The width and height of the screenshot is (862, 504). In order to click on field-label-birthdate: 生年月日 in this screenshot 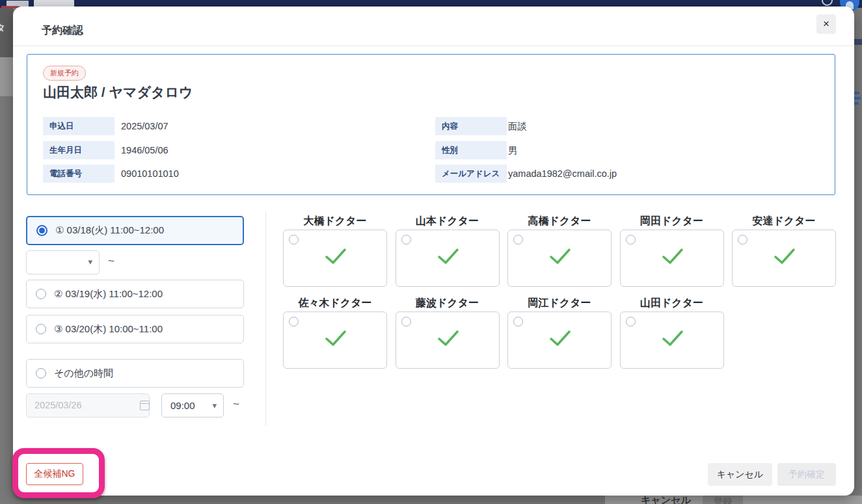, I will do `click(79, 150)`.